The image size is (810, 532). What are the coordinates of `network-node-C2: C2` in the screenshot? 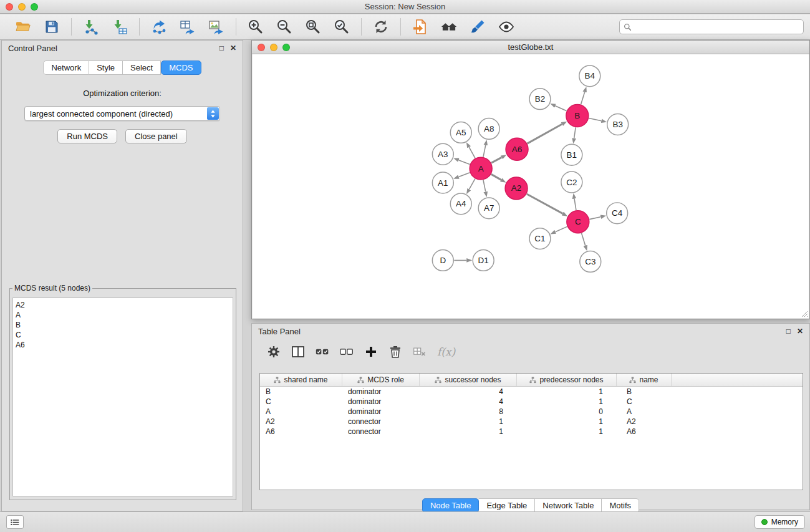 It's located at (572, 182).